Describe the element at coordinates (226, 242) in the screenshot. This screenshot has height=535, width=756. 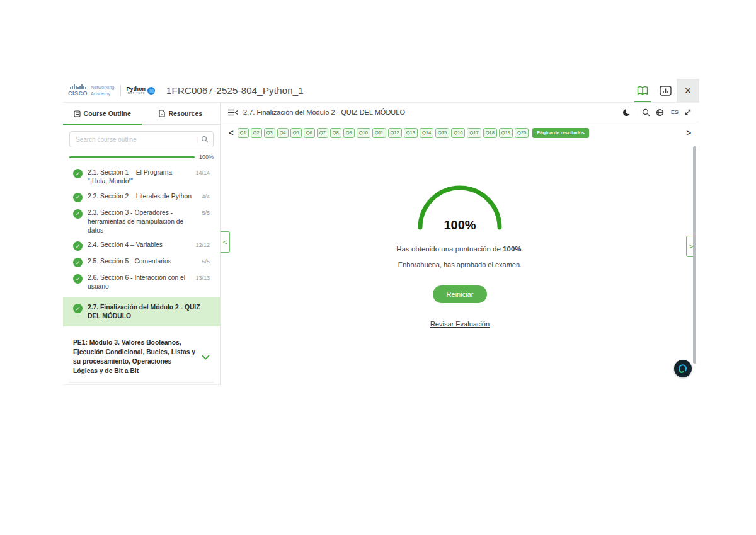
I see `previous-page-button: <` at that location.